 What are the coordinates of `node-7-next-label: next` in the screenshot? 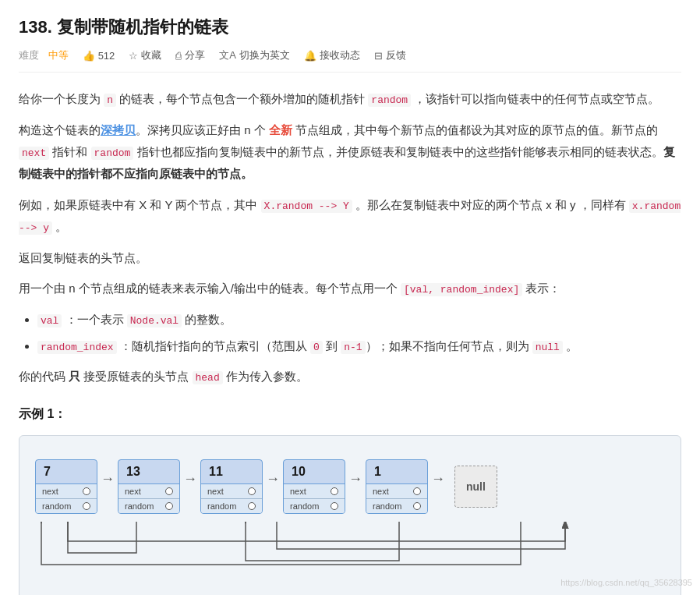 It's located at (50, 491).